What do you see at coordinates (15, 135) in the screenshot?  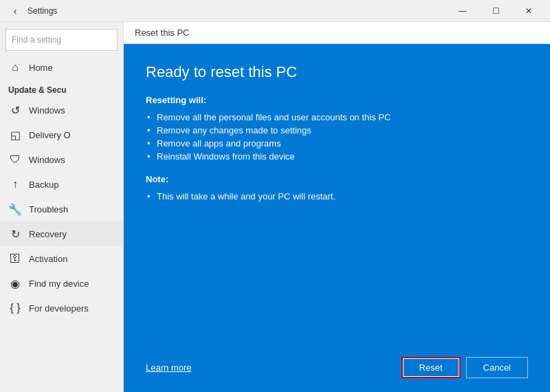 I see `delivery-icon: ◱` at bounding box center [15, 135].